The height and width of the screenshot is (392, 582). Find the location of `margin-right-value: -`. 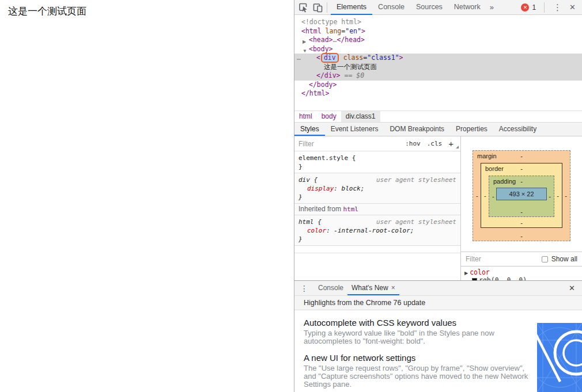

margin-right-value: - is located at coordinates (566, 196).